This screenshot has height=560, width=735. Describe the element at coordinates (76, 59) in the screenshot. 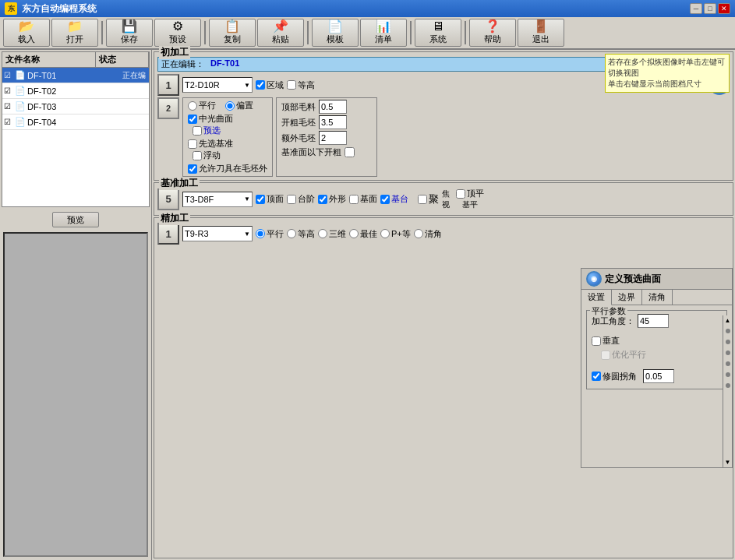

I see `file-list-header: 文件名称 状态` at that location.